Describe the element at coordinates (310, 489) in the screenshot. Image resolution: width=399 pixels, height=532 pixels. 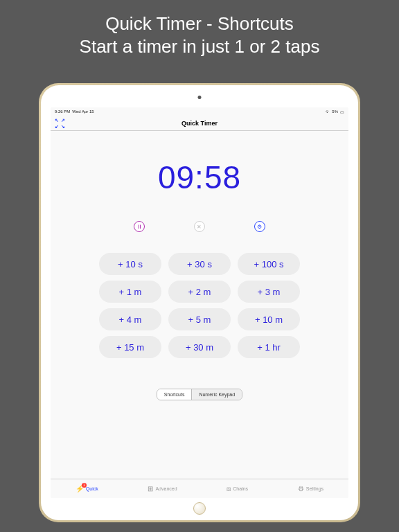
I see `tab-settings: ⚙ Settings` at that location.